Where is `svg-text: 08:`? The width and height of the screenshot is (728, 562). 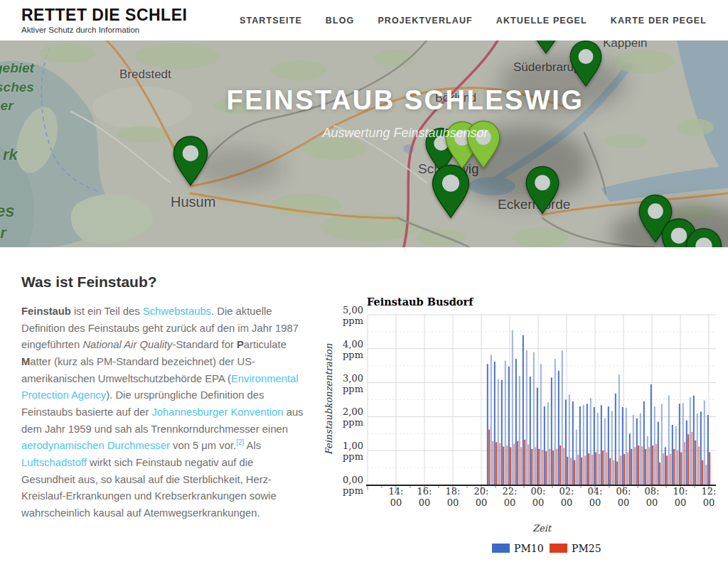
svg-text: 08: is located at coordinates (653, 492).